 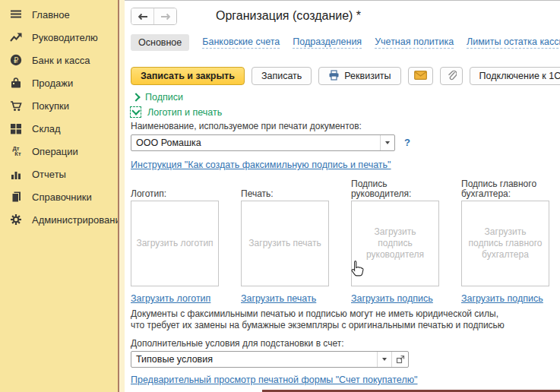 I want to click on tab-cash-limits: Лимиты остатка кассы, so click(x=514, y=43).